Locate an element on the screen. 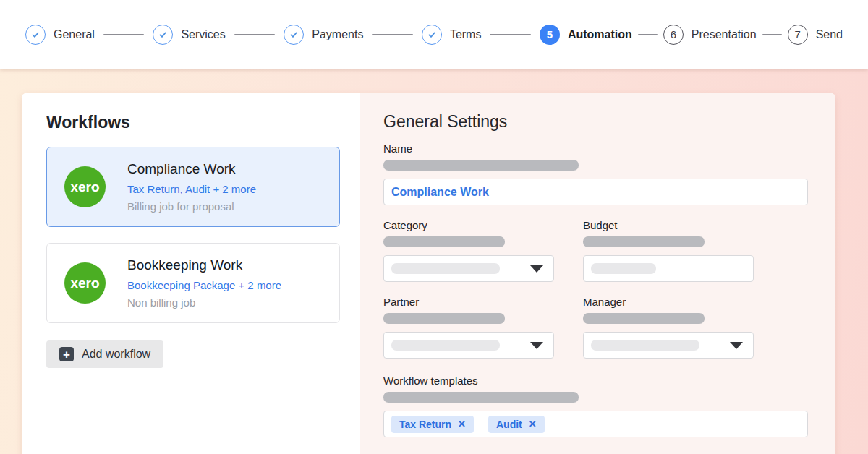  partner-label: Partner is located at coordinates (469, 302).